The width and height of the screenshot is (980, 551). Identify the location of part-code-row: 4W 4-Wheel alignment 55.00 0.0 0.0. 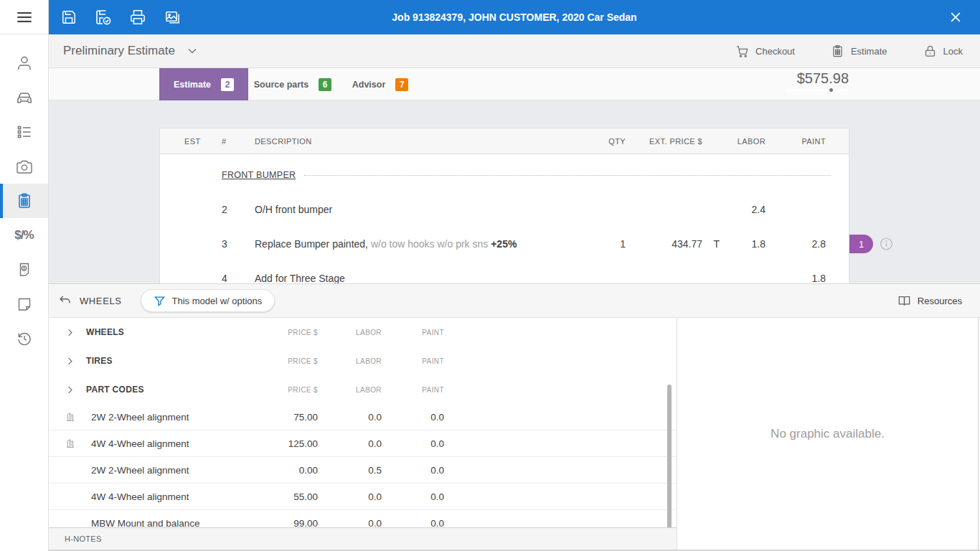
(363, 496).